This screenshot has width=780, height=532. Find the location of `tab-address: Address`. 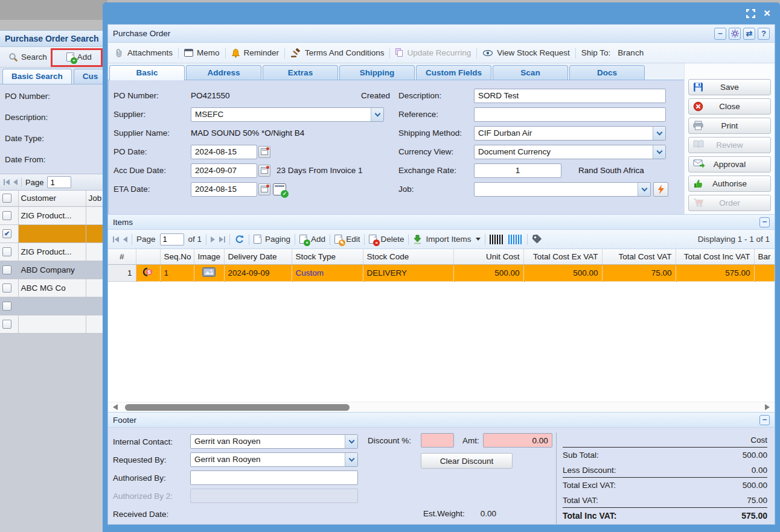

tab-address: Address is located at coordinates (223, 72).